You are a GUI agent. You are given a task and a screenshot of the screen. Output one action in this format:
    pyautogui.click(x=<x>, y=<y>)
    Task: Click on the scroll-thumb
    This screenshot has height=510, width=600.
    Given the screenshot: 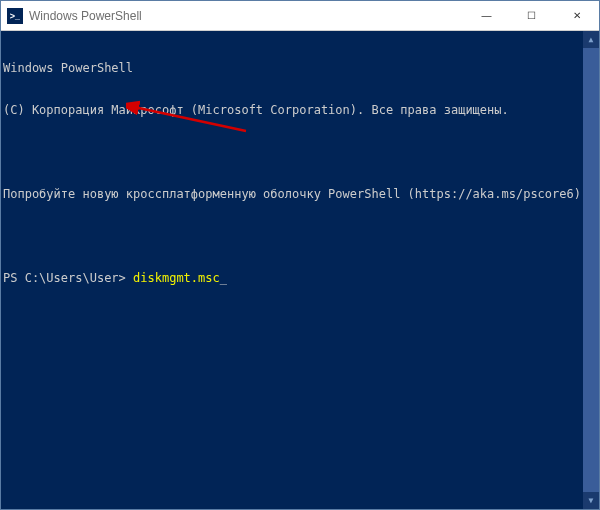 What is the action you would take?
    pyautogui.click(x=591, y=270)
    